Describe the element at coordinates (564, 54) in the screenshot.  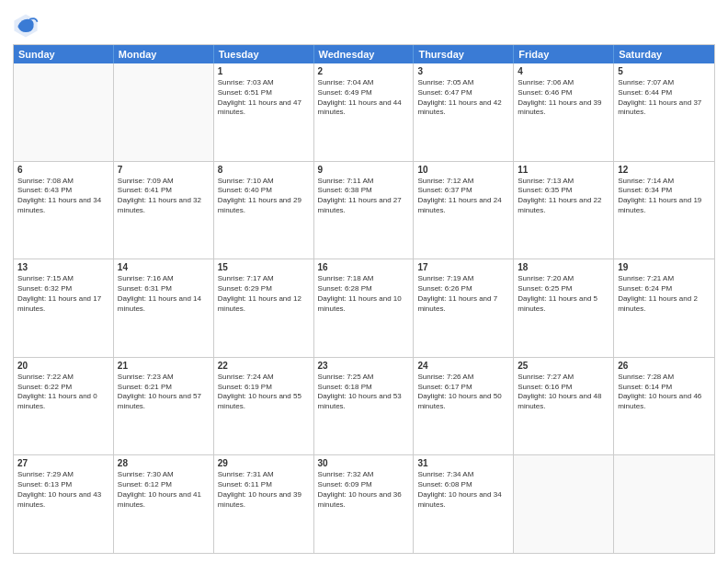
I see `calendar-header-cell: Friday` at that location.